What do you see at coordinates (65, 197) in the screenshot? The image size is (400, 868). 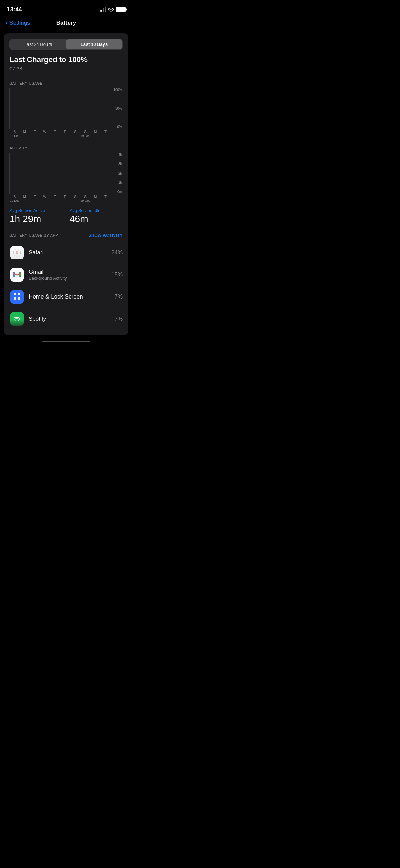 I see `activity-x-label-day: F` at bounding box center [65, 197].